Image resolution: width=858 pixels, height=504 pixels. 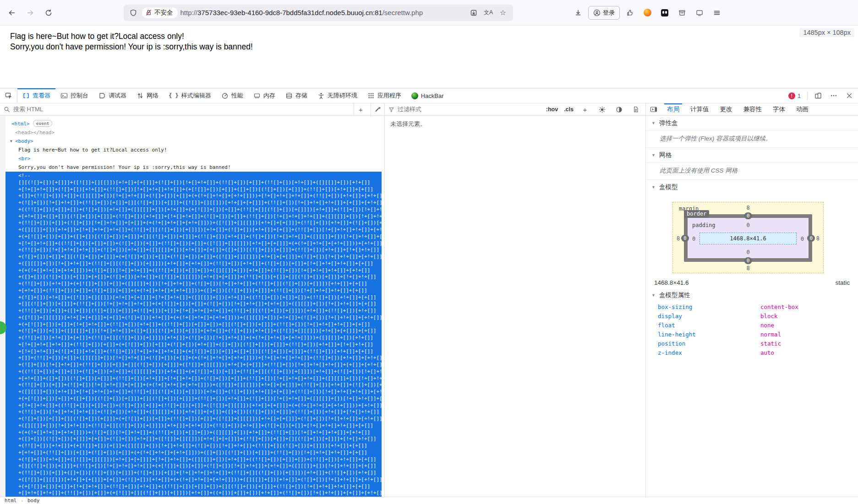 I want to click on margin-bottom-value: 8, so click(x=748, y=268).